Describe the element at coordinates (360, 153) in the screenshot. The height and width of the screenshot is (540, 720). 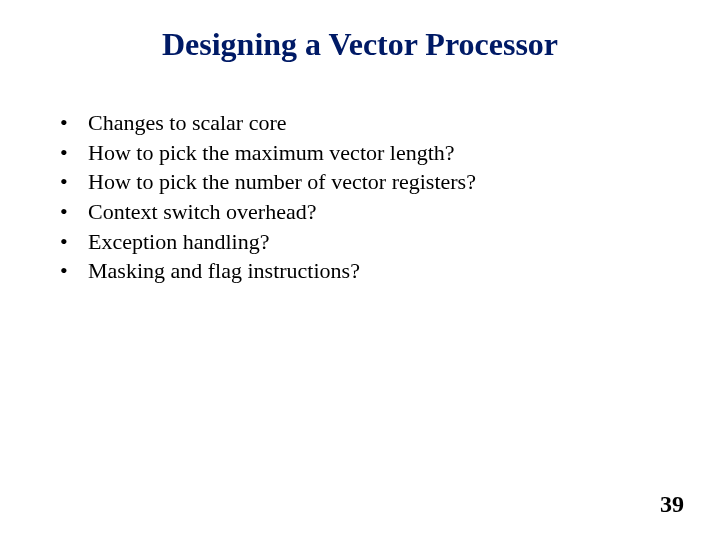
I see `list-item: • How to pick the maximum vector length?` at that location.